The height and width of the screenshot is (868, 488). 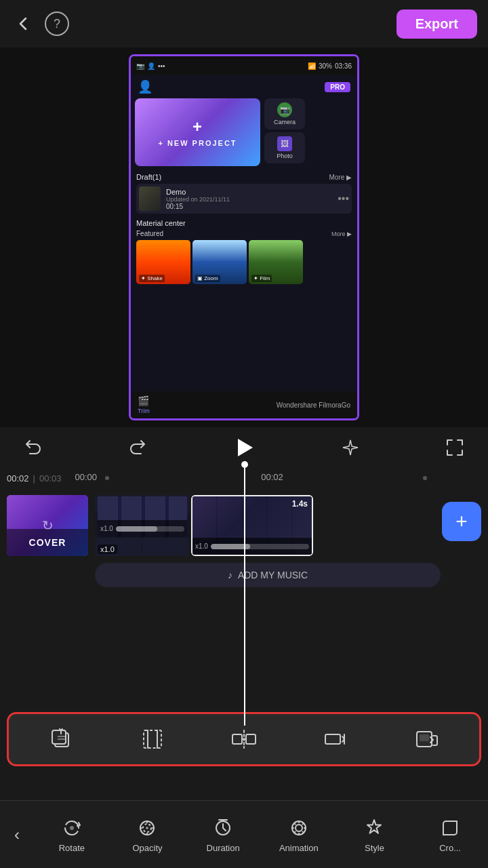 What do you see at coordinates (47, 542) in the screenshot?
I see `cover-overlay: COVER` at bounding box center [47, 542].